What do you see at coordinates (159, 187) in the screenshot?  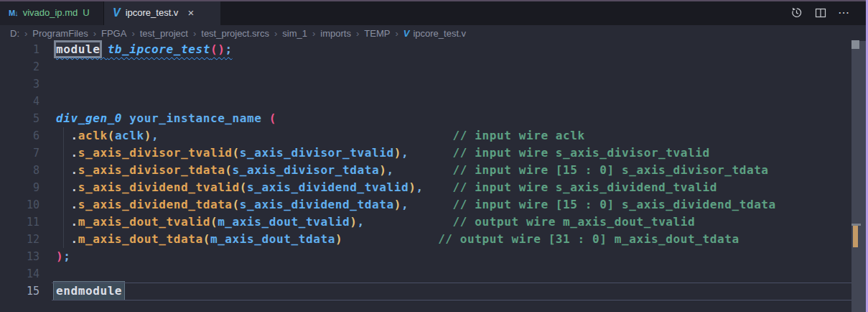 I see `code-token: s_axis_dividend_tvalid` at bounding box center [159, 187].